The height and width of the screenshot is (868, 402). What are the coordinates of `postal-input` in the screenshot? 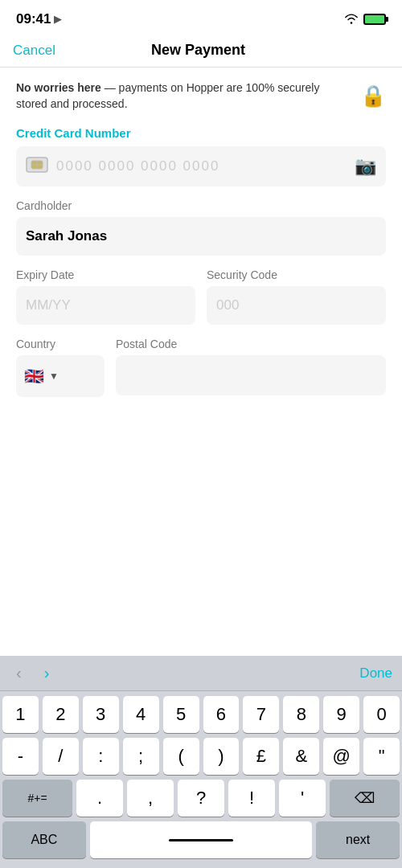 It's located at (251, 375).